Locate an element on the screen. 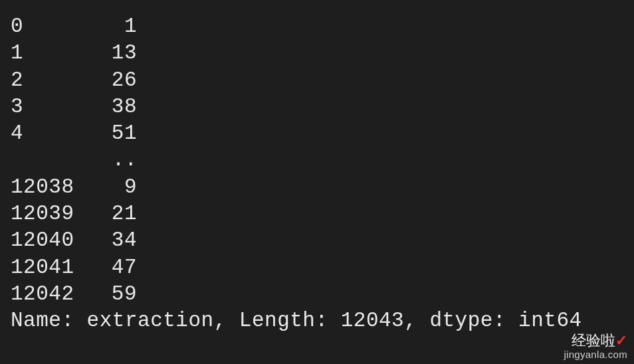  row-value: 34 is located at coordinates (107, 240).